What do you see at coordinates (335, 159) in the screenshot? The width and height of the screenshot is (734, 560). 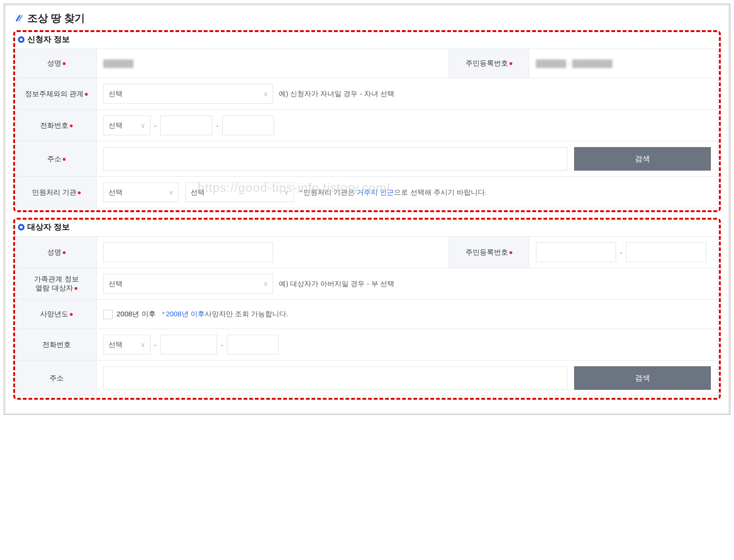 I see `applicant-address-input` at bounding box center [335, 159].